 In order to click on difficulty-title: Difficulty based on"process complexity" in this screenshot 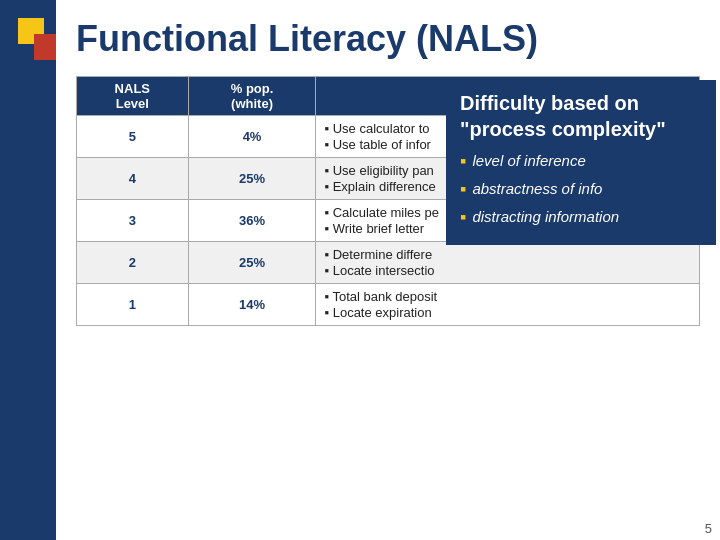, I will do `click(581, 116)`.